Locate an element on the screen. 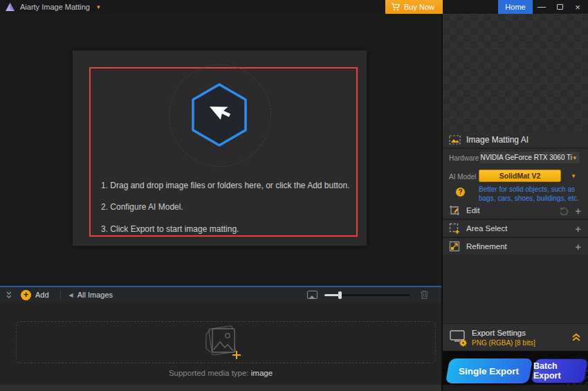 The width and height of the screenshot is (588, 391). batch-export-label: Batch Export is located at coordinates (560, 371).